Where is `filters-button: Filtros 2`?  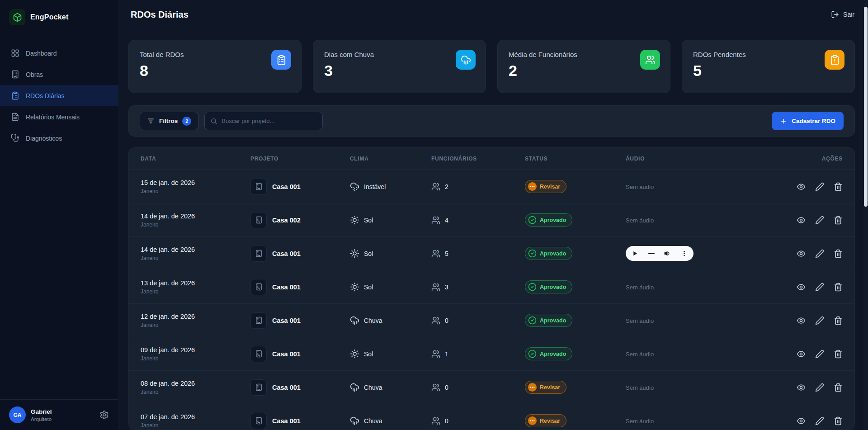 filters-button: Filtros 2 is located at coordinates (169, 121).